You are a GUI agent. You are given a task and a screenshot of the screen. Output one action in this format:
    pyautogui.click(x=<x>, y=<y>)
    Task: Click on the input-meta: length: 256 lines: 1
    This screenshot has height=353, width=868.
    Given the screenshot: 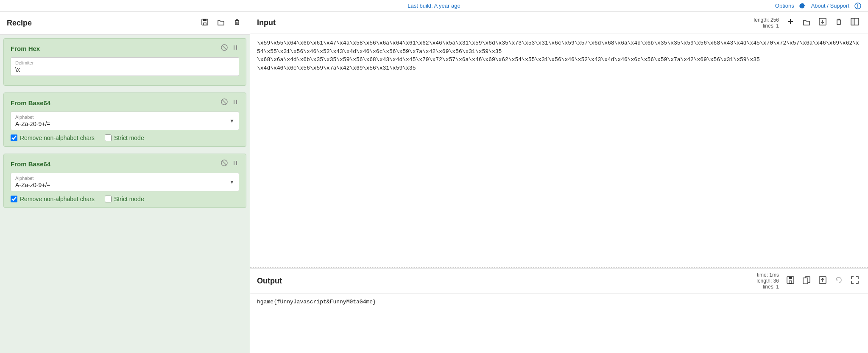 What is the action you would take?
    pyautogui.click(x=767, y=23)
    